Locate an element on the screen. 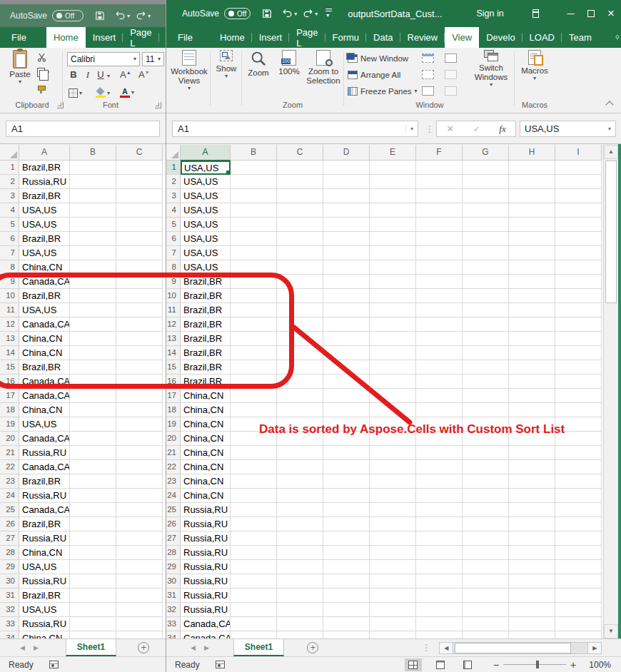  cell-B33 is located at coordinates (254, 624).